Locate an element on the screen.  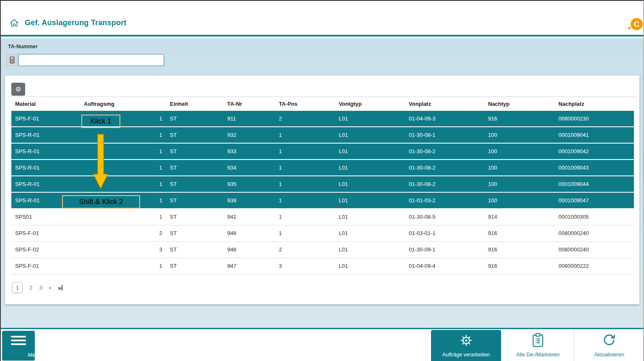
cell-vonplatz: 01-30-08-5 is located at coordinates (441, 217).